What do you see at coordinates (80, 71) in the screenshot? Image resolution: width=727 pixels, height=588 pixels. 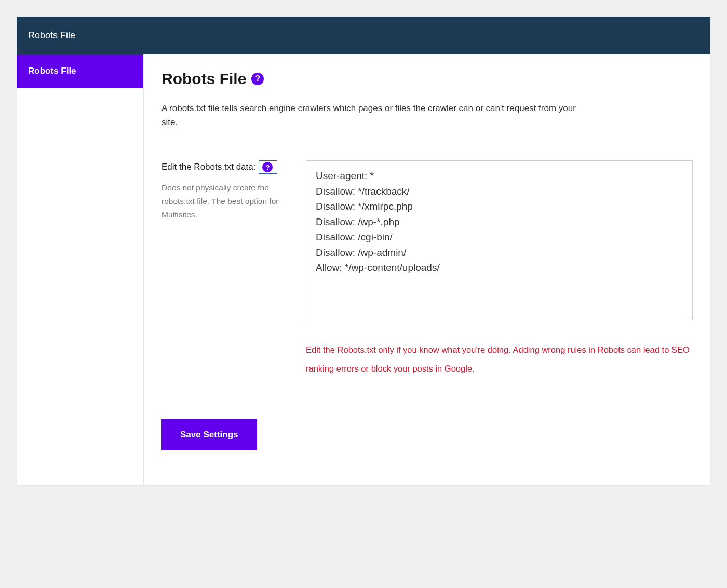 I see `sidebar-item-robots-file: Robots File` at bounding box center [80, 71].